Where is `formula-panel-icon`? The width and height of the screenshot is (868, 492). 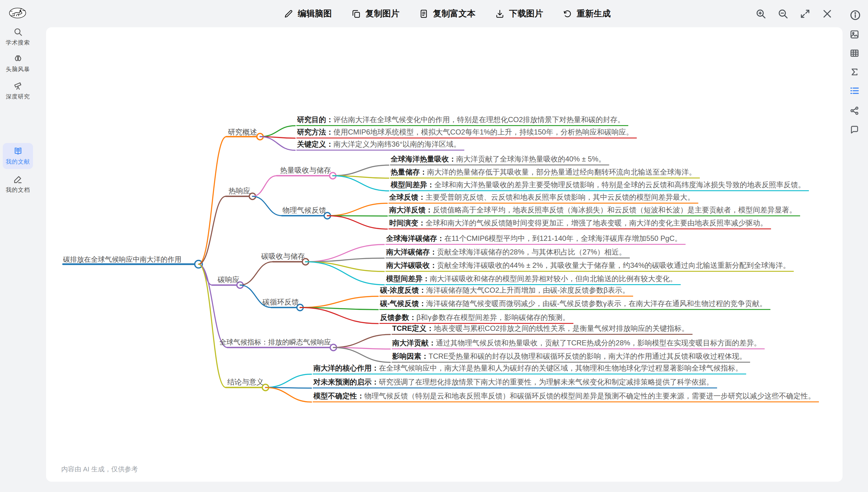 formula-panel-icon is located at coordinates (854, 72).